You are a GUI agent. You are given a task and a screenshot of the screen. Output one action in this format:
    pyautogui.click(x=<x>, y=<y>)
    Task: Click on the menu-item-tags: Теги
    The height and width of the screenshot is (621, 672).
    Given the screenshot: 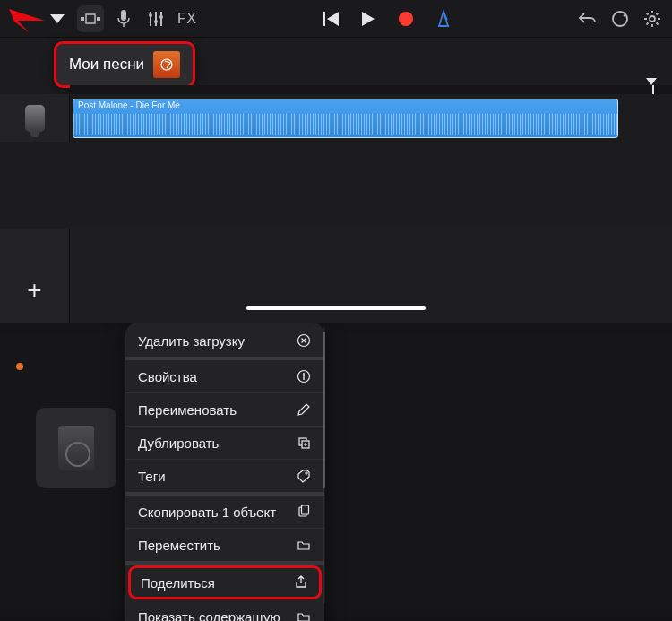 What is the action you would take?
    pyautogui.click(x=225, y=478)
    